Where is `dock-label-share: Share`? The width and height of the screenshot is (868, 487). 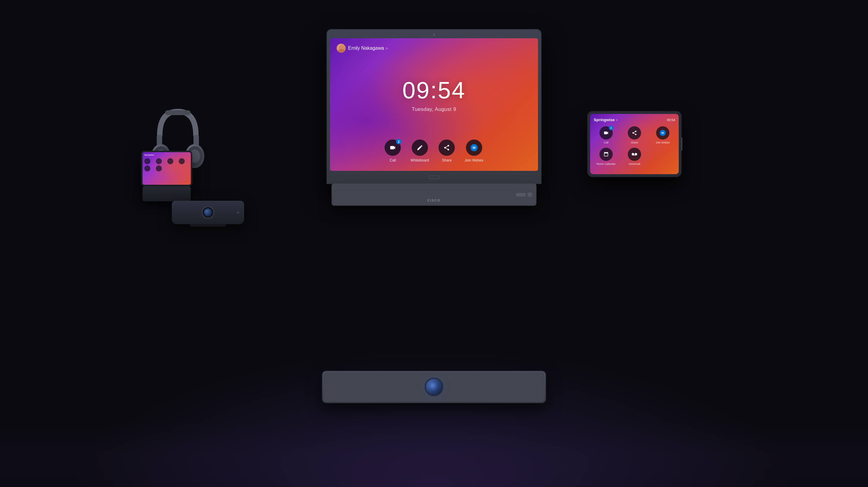 dock-label-share: Share is located at coordinates (447, 160).